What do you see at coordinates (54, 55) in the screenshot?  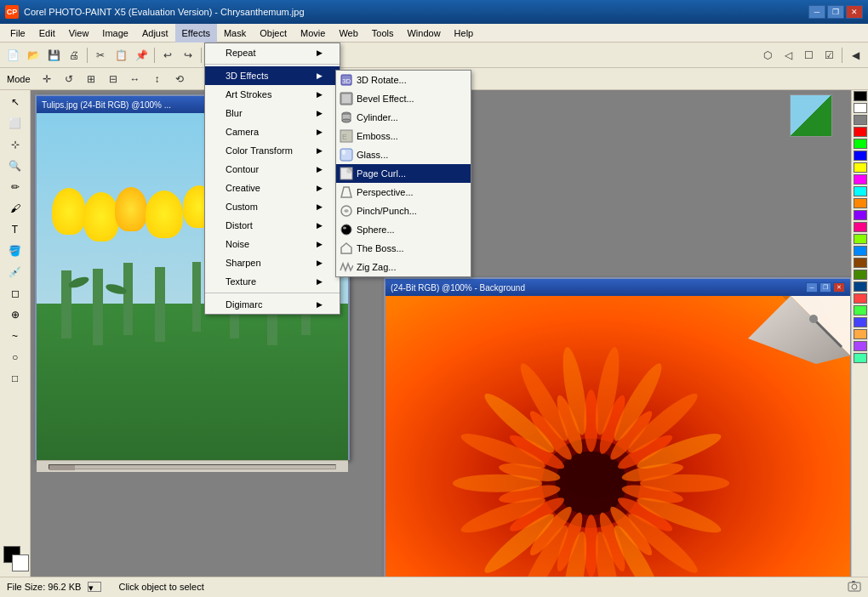 I see `save-button: 💾` at bounding box center [54, 55].